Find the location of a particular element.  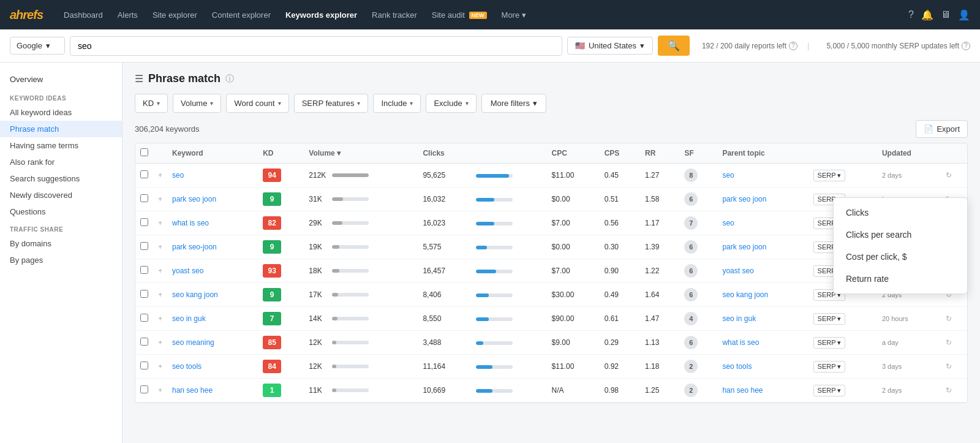

hamburger-icon: ☰ is located at coordinates (139, 78).